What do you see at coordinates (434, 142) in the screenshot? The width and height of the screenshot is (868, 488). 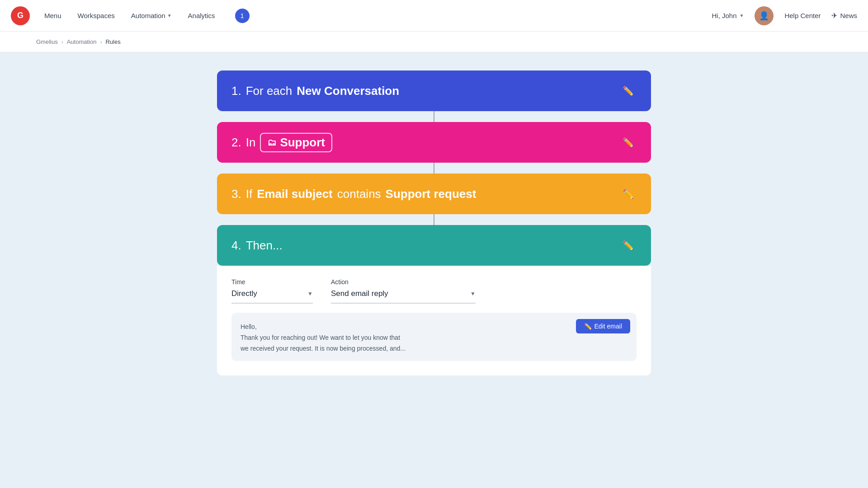 I see `step-2-card: 2. In 🗂 Support ✏️` at bounding box center [434, 142].